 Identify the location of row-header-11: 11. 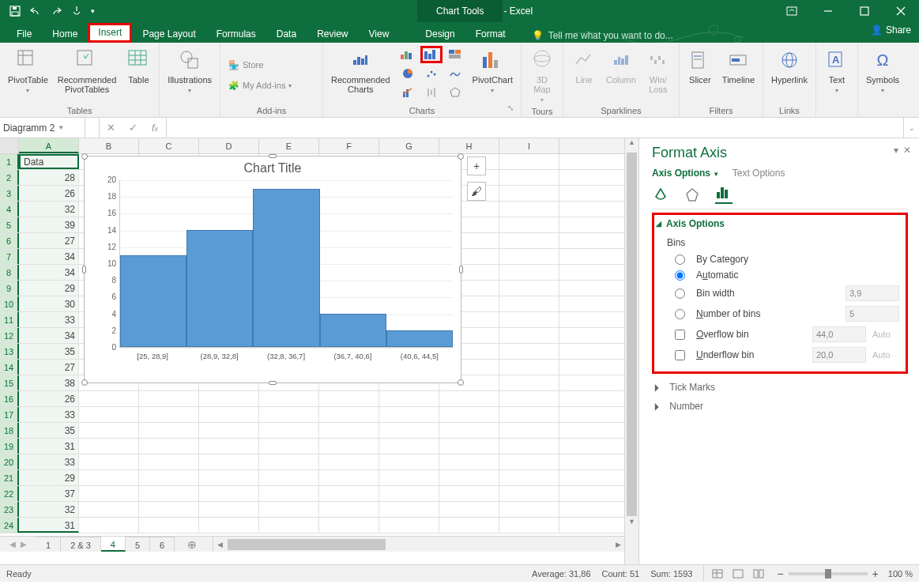
(9, 319).